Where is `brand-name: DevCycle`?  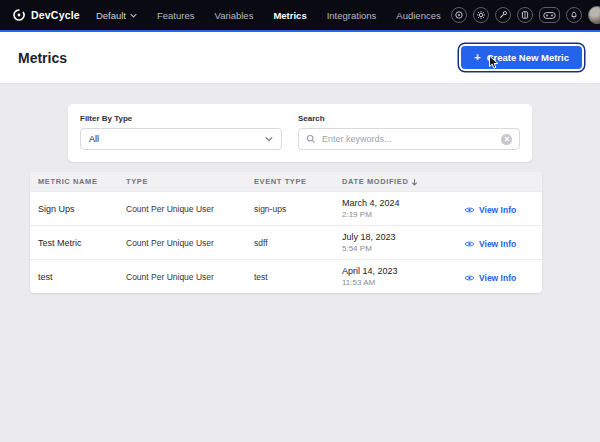 brand-name: DevCycle is located at coordinates (56, 15).